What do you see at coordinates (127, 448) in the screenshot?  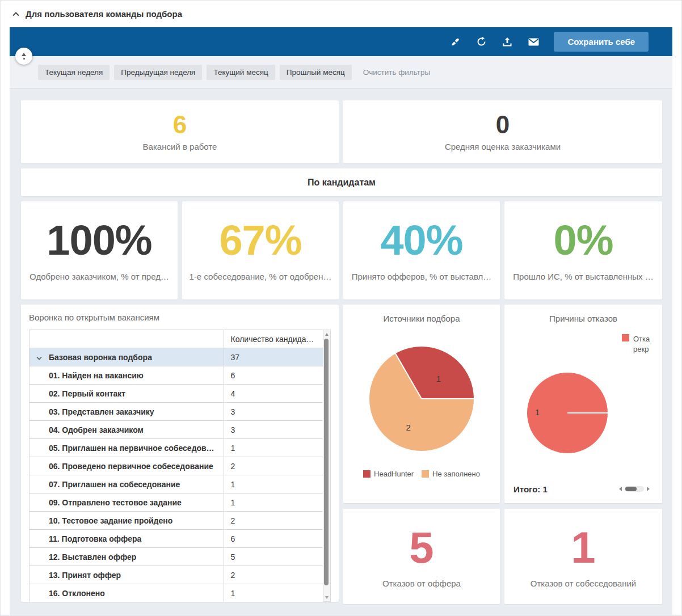 I see `stage-label: 05. Приглашен на первичное собеседование` at bounding box center [127, 448].